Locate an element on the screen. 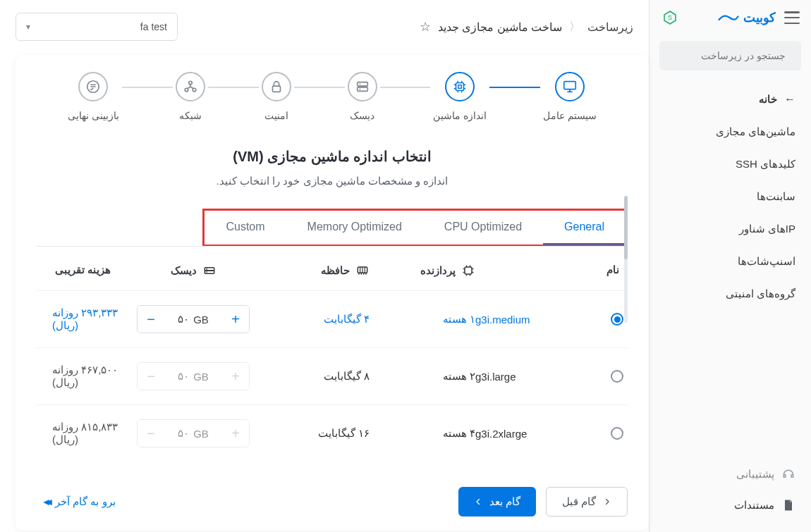 Image resolution: width=811 pixels, height=532 pixels. th-disk: دیسک is located at coordinates (193, 271).